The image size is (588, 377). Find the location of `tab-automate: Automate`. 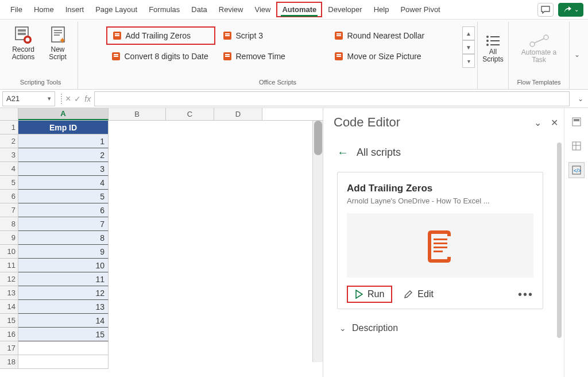

tab-automate: Automate is located at coordinates (299, 9).